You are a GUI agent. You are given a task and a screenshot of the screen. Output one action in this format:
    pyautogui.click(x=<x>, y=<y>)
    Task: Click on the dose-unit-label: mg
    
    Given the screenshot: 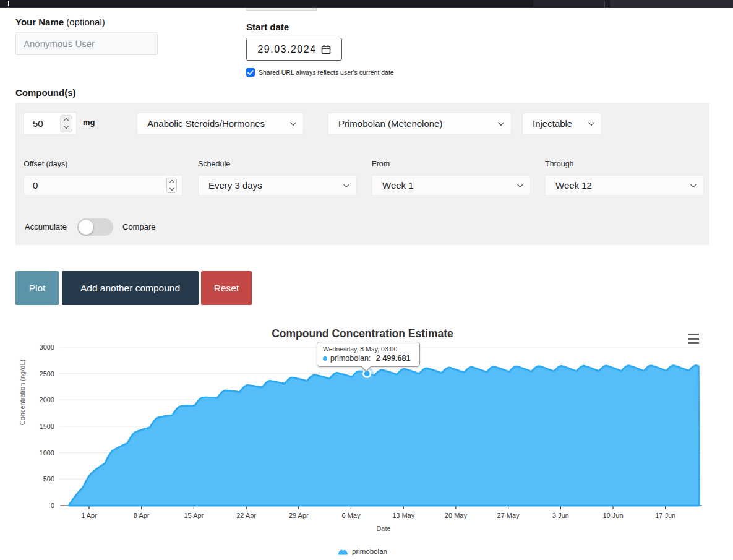 What is the action you would take?
    pyautogui.click(x=89, y=123)
    